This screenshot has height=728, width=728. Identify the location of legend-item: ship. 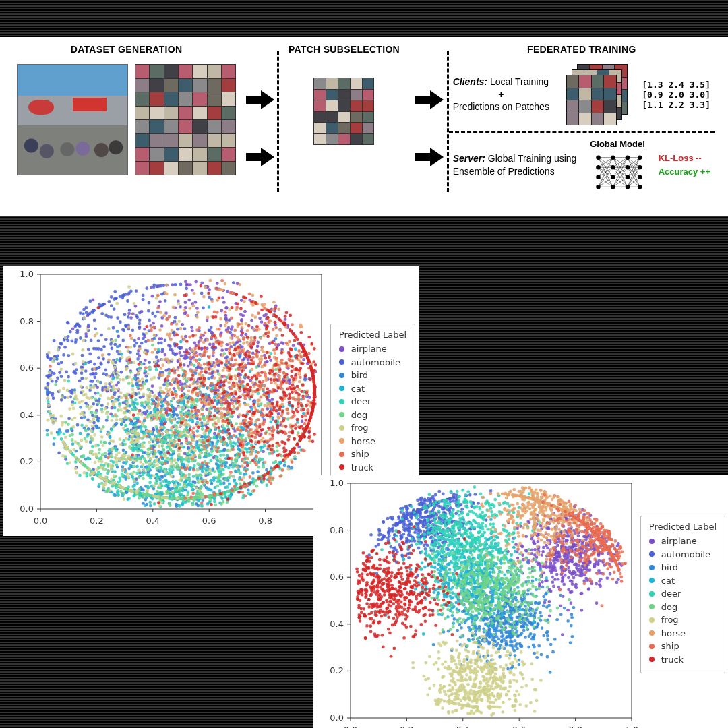
(683, 646).